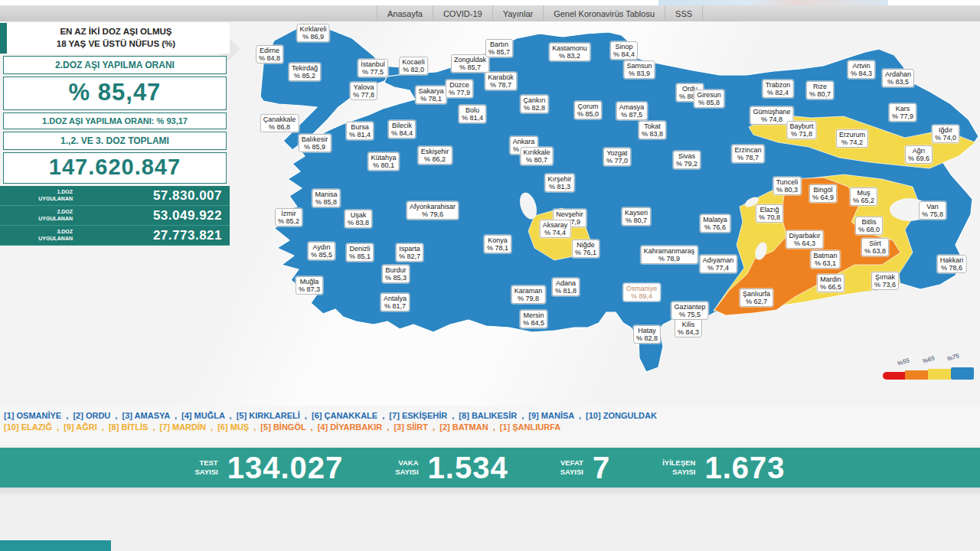  I want to click on province-label: Kırşehir % 81,3, so click(559, 183).